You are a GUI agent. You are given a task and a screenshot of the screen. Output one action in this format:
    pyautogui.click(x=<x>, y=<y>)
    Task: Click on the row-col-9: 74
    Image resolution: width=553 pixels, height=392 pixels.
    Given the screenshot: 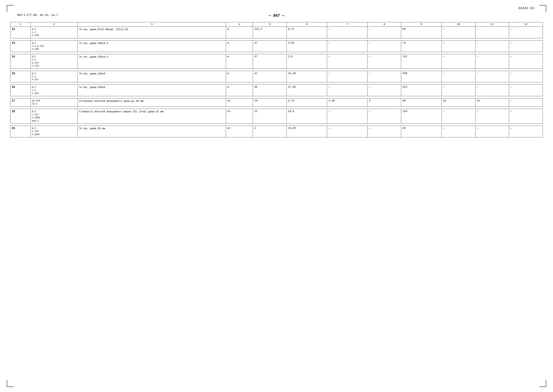 What is the action you would take?
    pyautogui.click(x=421, y=46)
    